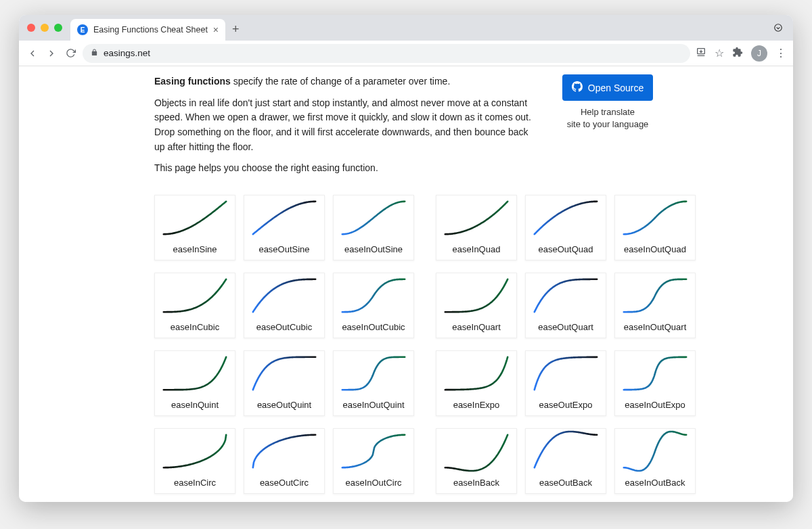 The image size is (812, 529). I want to click on reload-button, so click(70, 53).